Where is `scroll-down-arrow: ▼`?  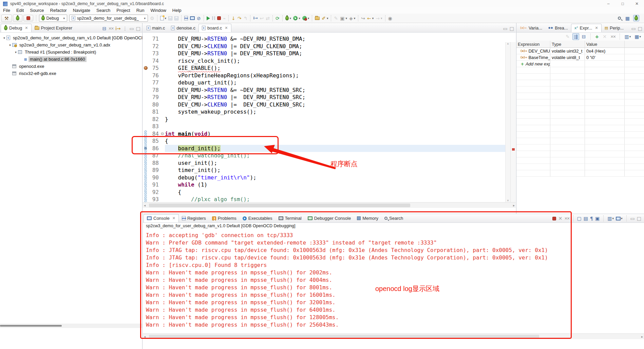
scroll-down-arrow: ▼ is located at coordinates (508, 201).